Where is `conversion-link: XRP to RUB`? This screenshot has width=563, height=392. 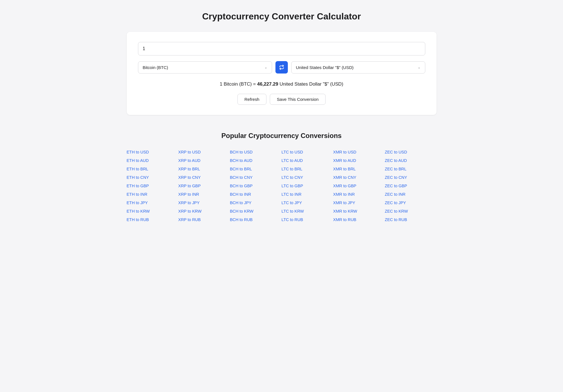
conversion-link: XRP to RUB is located at coordinates (204, 220).